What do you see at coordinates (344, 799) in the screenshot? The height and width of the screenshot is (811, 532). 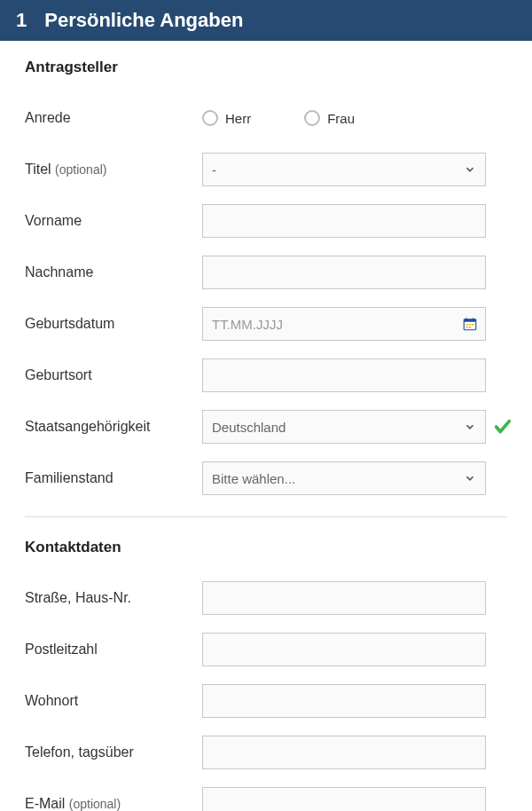 I see `input-email` at bounding box center [344, 799].